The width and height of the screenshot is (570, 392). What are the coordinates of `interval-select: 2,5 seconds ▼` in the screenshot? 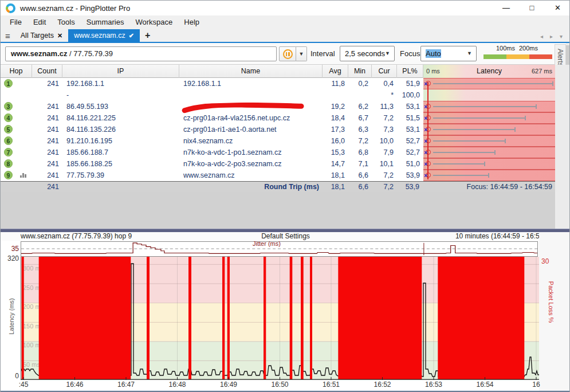 It's located at (367, 54).